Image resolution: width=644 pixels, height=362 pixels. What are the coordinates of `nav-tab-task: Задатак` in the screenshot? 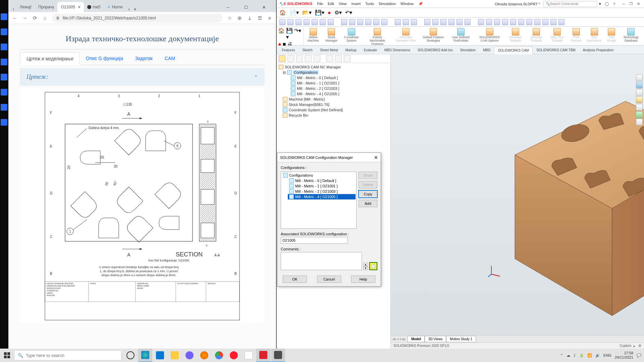 It's located at (144, 58).